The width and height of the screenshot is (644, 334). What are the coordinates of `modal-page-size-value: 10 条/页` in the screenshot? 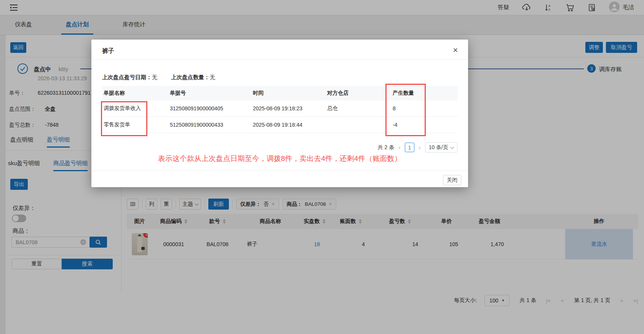 It's located at (439, 148).